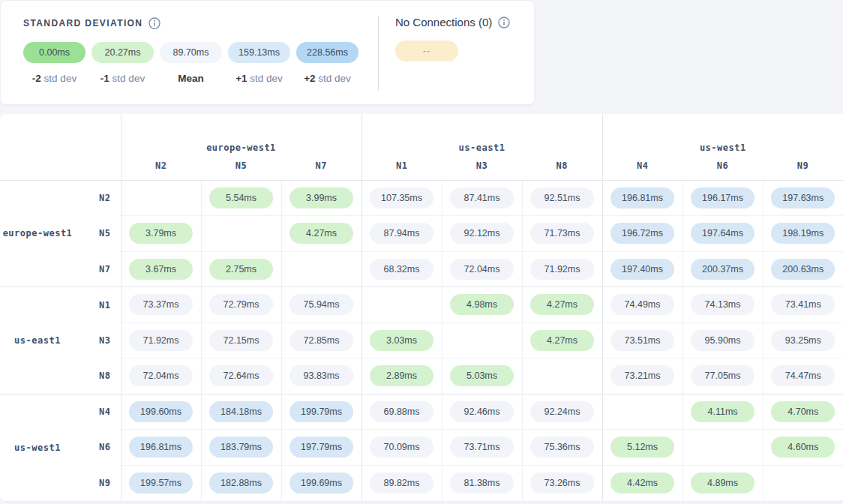 The width and height of the screenshot is (843, 504). Describe the element at coordinates (642, 233) in the screenshot. I see `latency-pill: 196.72ms` at that location.